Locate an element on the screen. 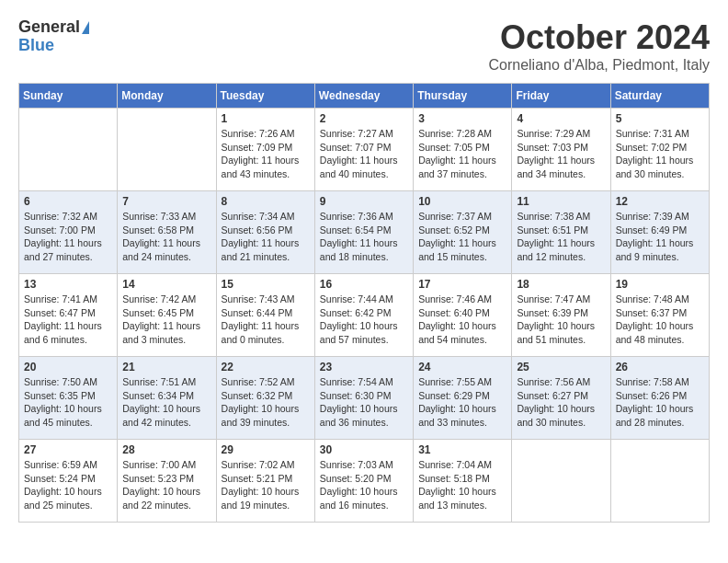 This screenshot has width=728, height=563. calendar-cell: 13Sunrise: 7:41 AM Sunset: 6:47 PM Dayli… is located at coordinates (68, 316).